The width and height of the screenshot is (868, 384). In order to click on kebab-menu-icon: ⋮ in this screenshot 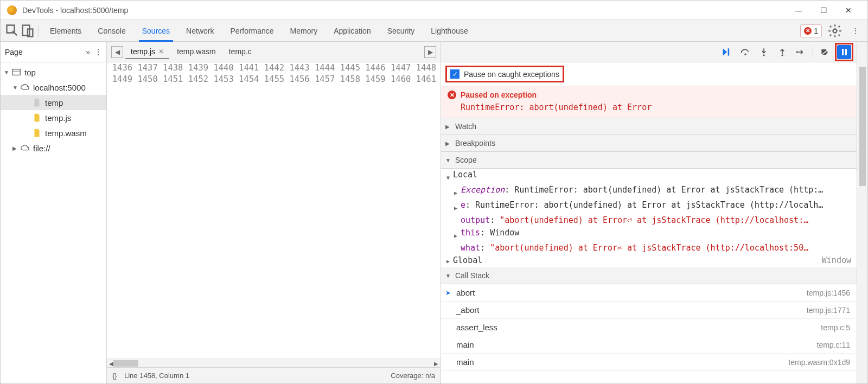, I will do `click(856, 31)`.